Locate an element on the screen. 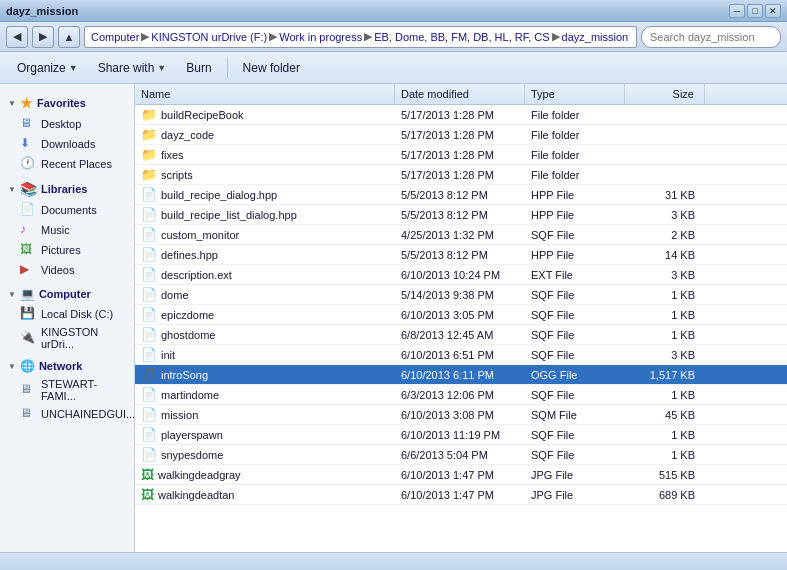  column-header-date: Date modified is located at coordinates (460, 94).